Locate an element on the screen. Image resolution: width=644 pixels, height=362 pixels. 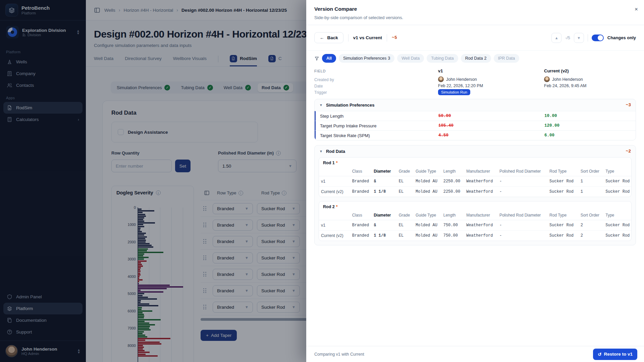
total-changes-badge: ~5 is located at coordinates (394, 38).